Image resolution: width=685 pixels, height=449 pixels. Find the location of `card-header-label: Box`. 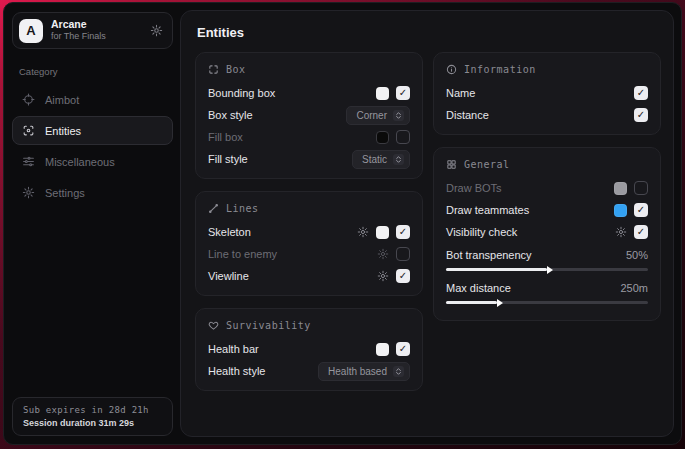

card-header-label: Box is located at coordinates (236, 70).